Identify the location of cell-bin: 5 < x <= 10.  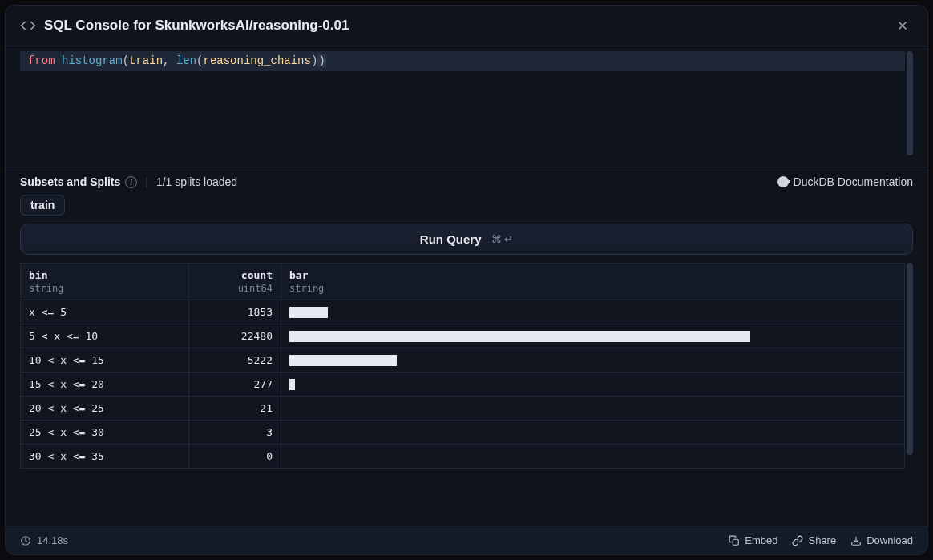
(105, 336).